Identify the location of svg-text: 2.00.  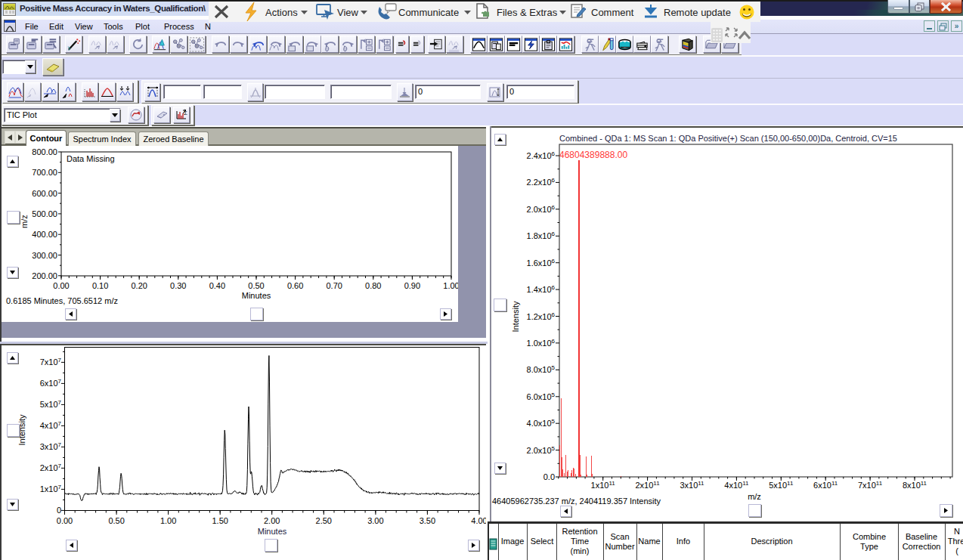
(272, 521).